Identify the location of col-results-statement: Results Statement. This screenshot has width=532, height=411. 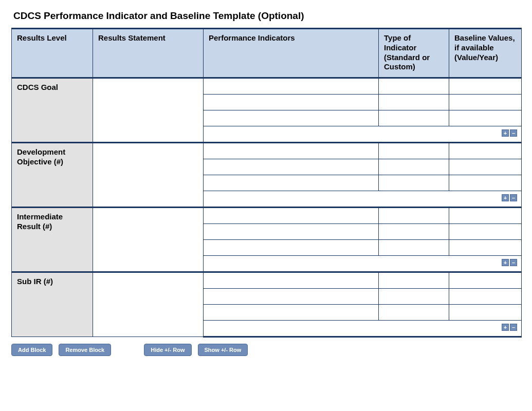
(148, 53).